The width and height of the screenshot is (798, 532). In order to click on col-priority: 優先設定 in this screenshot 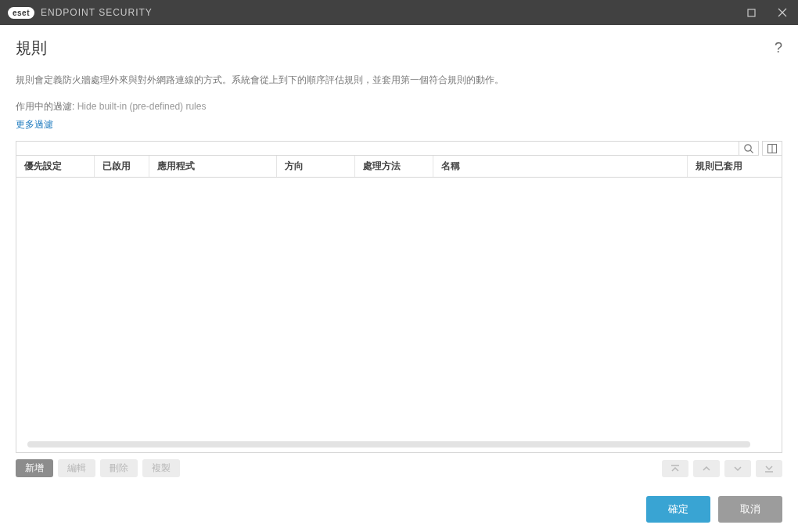, I will do `click(56, 166)`.